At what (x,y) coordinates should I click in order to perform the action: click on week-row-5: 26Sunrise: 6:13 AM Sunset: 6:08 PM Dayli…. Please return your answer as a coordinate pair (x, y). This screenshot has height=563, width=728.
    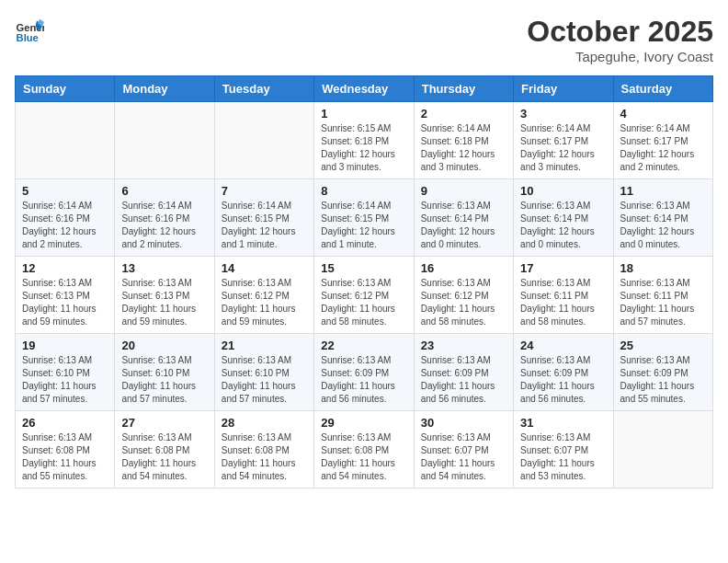
    Looking at the image, I should click on (364, 450).